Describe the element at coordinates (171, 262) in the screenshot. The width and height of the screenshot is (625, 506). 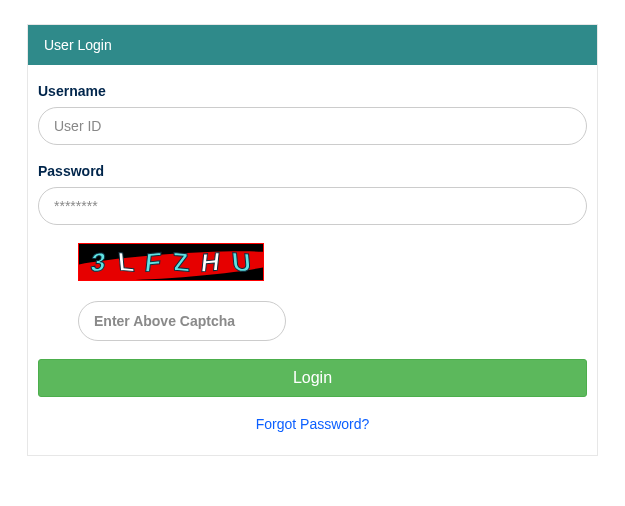
I see `captcha-image: 3 L F Z H U` at that location.